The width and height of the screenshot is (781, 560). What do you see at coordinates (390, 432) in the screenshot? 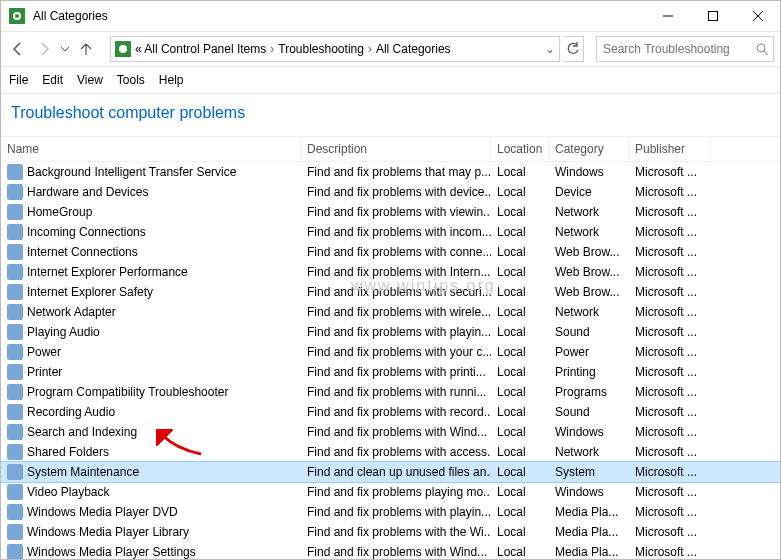
I see `table-row: Search and IndexingFind and fix problems…` at bounding box center [390, 432].